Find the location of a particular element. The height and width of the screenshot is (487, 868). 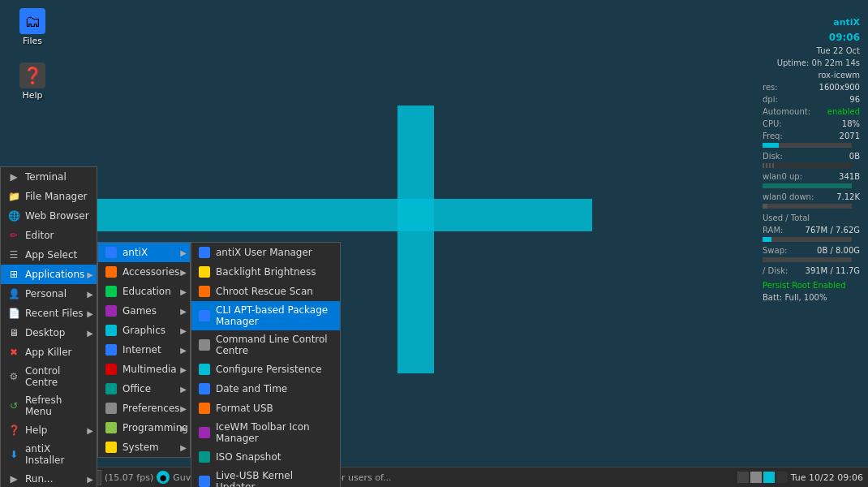

submenu1-accessories: Accessories ▶ is located at coordinates (144, 272).